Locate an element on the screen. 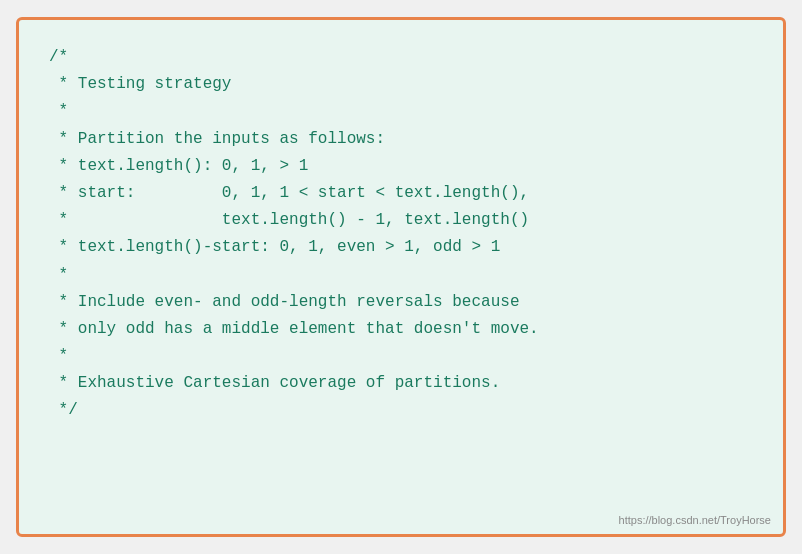 This screenshot has height=554, width=802. code-line: * start: 0, 1, 1 < start < text.length()… is located at coordinates (401, 194).